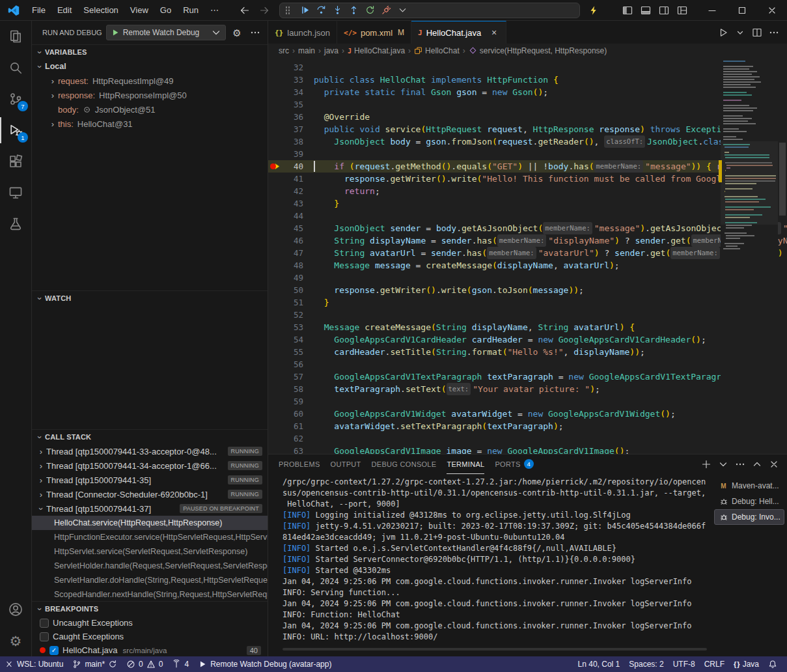 The width and height of the screenshot is (787, 672). Describe the element at coordinates (150, 609) in the screenshot. I see `breakpoints-header: › BREAKPOINTS` at that location.